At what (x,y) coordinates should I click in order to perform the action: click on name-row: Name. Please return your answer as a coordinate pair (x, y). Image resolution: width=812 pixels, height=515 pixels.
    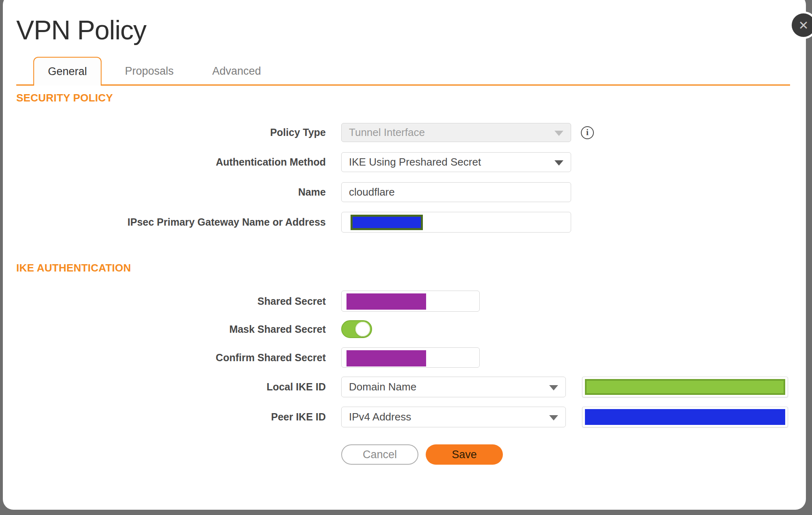
    Looking at the image, I should click on (406, 192).